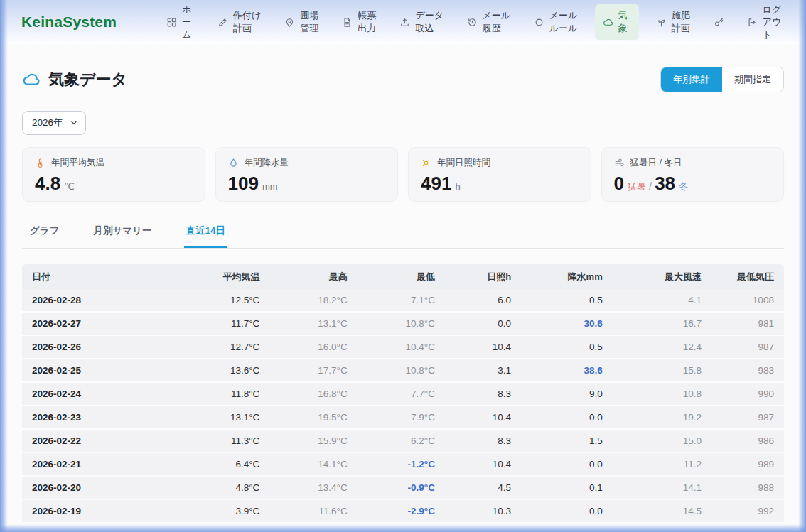  What do you see at coordinates (421, 21) in the screenshot?
I see `nav-item-data-import: データ取込` at bounding box center [421, 21].